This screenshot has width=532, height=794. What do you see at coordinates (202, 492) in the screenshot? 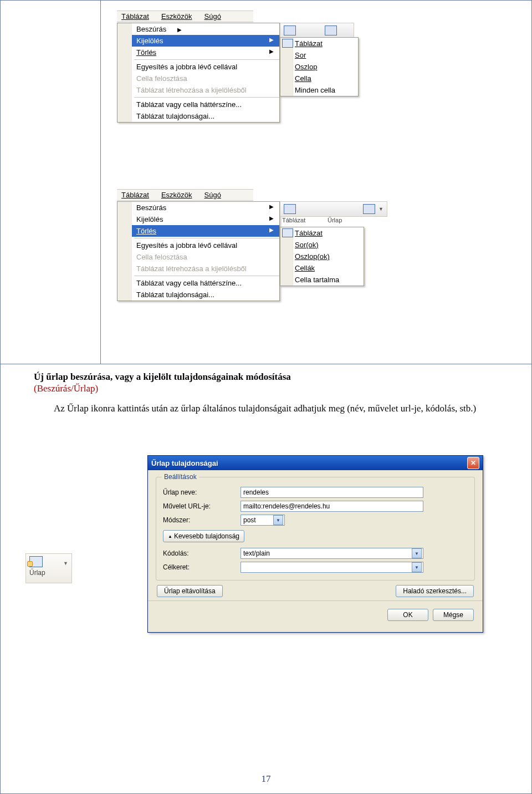
I see `label-urlap-neve: Űrlap neve:` at bounding box center [202, 492].